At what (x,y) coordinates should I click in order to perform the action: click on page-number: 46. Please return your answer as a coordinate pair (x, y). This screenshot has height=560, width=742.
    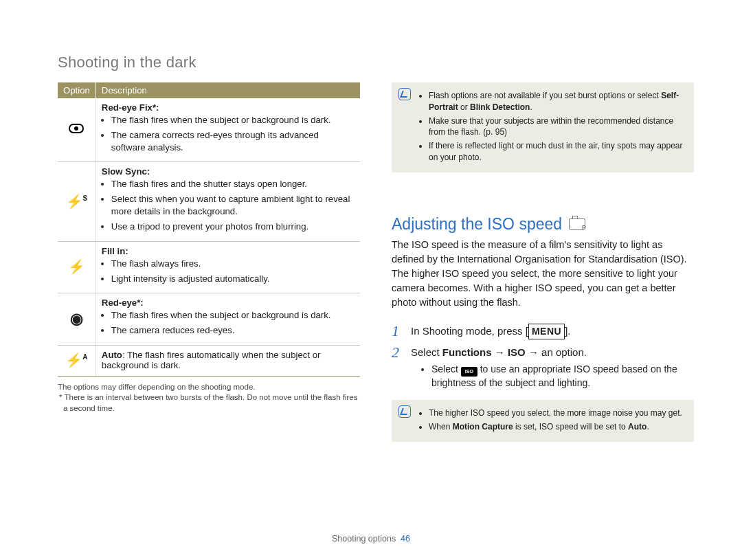
    Looking at the image, I should click on (405, 539).